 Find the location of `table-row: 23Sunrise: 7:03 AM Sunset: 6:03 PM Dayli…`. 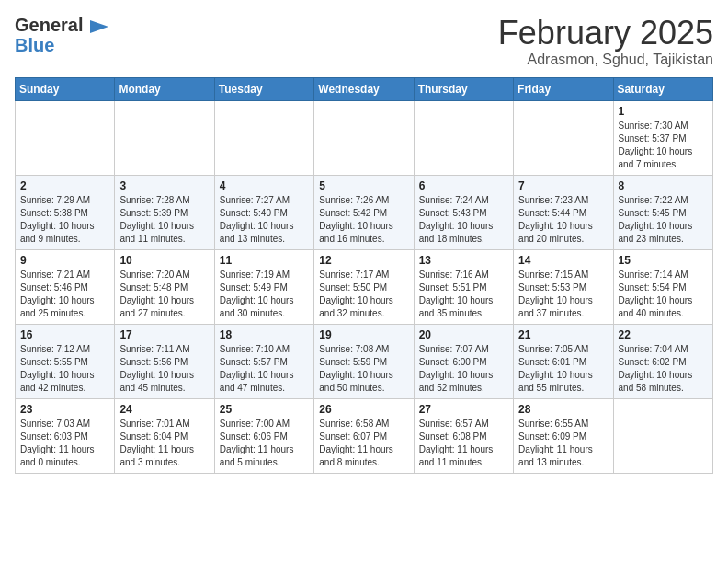

table-row: 23Sunrise: 7:03 AM Sunset: 6:03 PM Dayli… is located at coordinates (65, 436).